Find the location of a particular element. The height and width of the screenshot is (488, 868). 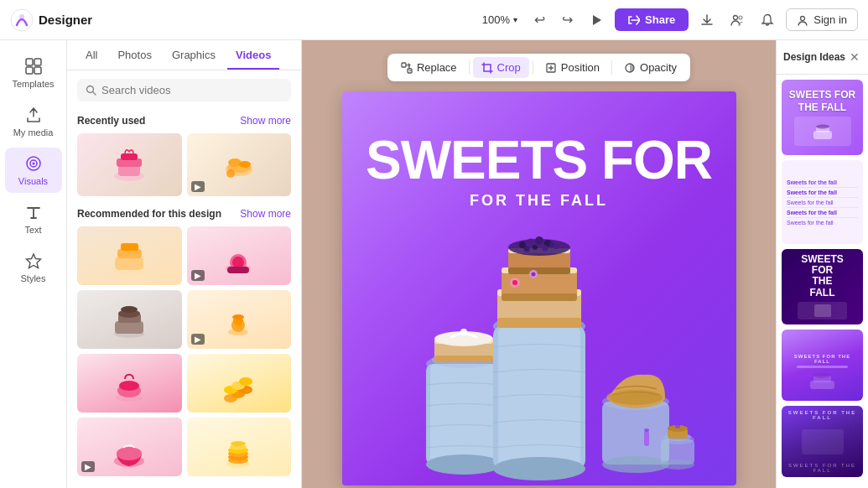

notifications-button is located at coordinates (767, 20).